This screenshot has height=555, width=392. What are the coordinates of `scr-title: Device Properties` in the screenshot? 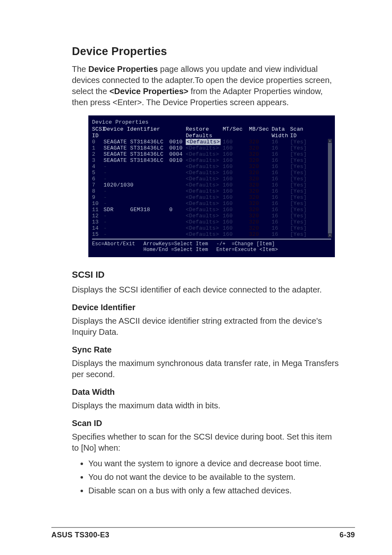 It's located at (212, 122).